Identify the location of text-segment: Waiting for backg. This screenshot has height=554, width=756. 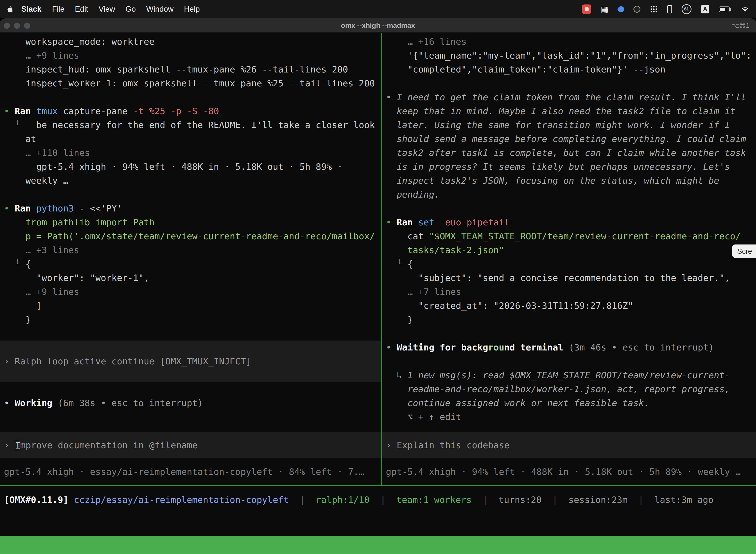
(442, 347).